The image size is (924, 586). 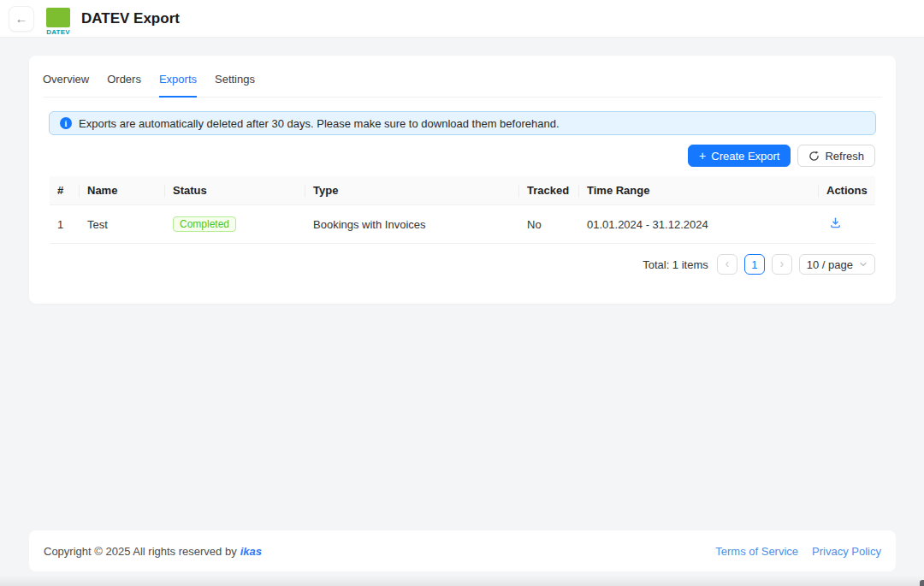 What do you see at coordinates (702, 156) in the screenshot?
I see `plus-icon: +` at bounding box center [702, 156].